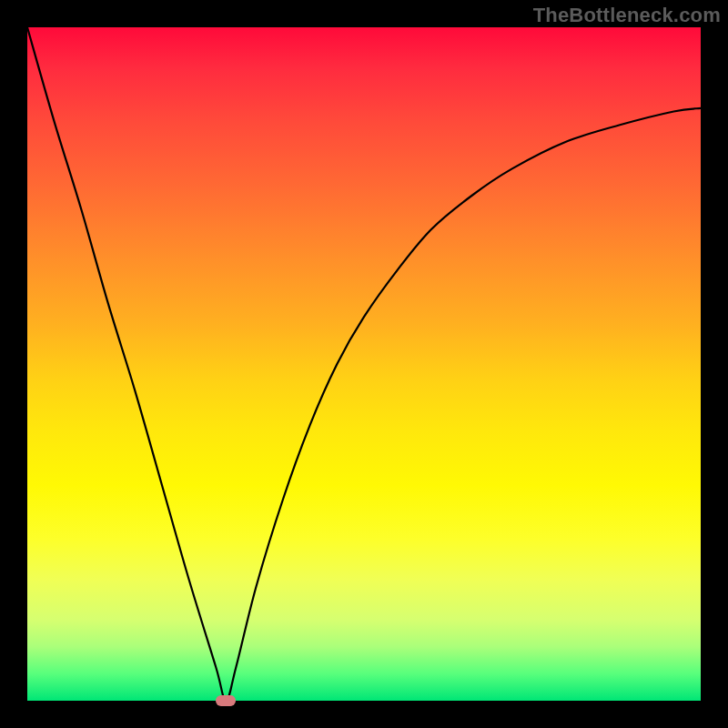 Image resolution: width=728 pixels, height=728 pixels. Describe the element at coordinates (226, 701) in the screenshot. I see `min-marker` at that location.